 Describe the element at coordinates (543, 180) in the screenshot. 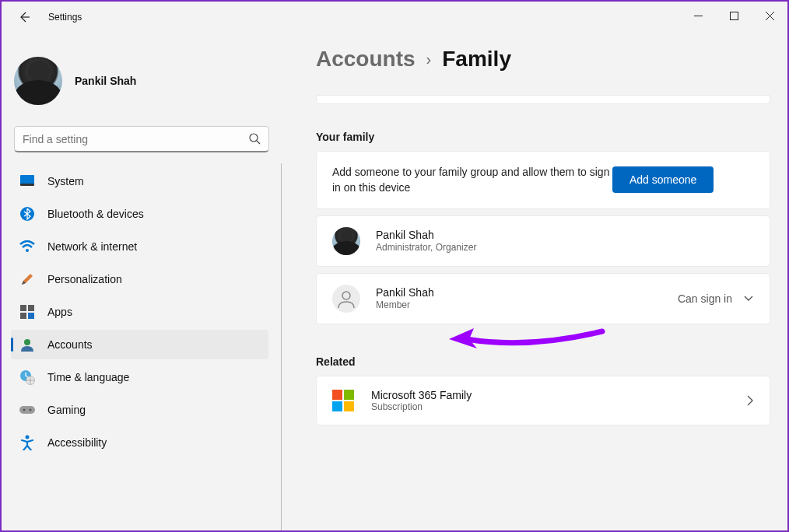

I see `add-someone-card: Add someone to your family group and all…` at that location.